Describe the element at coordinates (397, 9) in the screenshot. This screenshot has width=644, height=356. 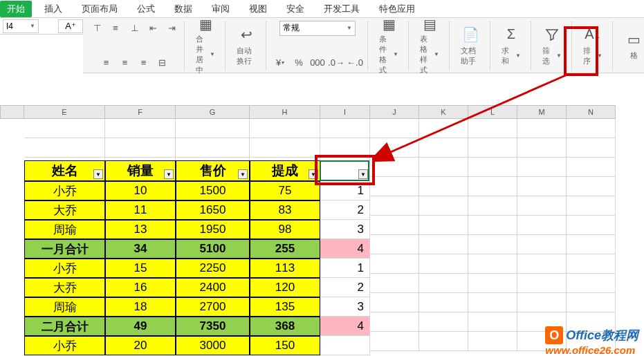
I see `tab-special: 特色应用` at that location.